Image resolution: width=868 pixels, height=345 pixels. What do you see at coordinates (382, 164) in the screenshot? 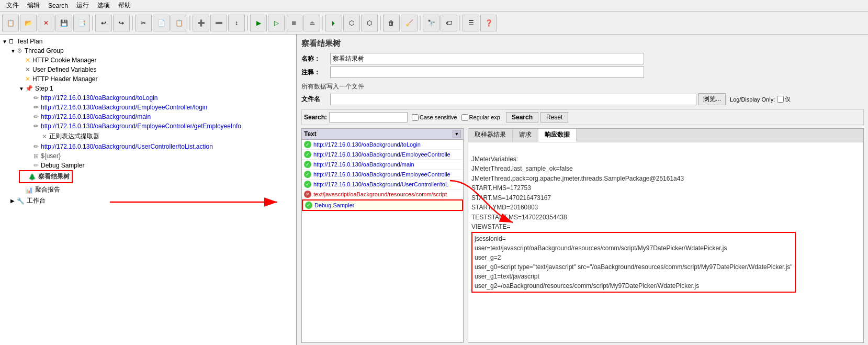
I see `result-item-r3: ✓ http://172.16.0.130/oaBackground/main` at bounding box center [382, 164].